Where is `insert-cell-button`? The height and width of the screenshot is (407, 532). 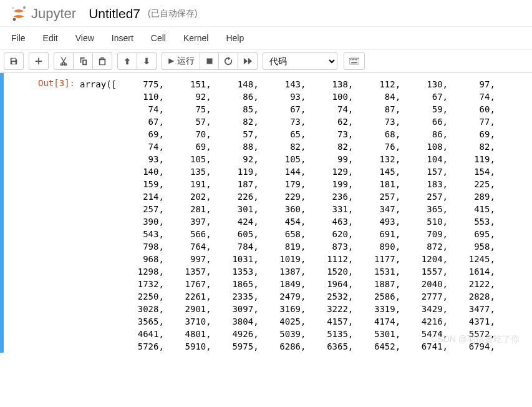 insert-cell-button is located at coordinates (39, 61).